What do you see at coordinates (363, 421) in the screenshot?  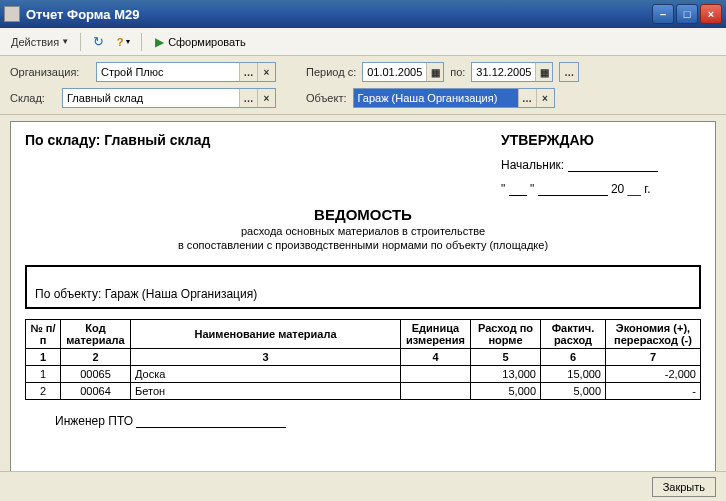 I see `signature-row: Инженер ПТО` at bounding box center [363, 421].